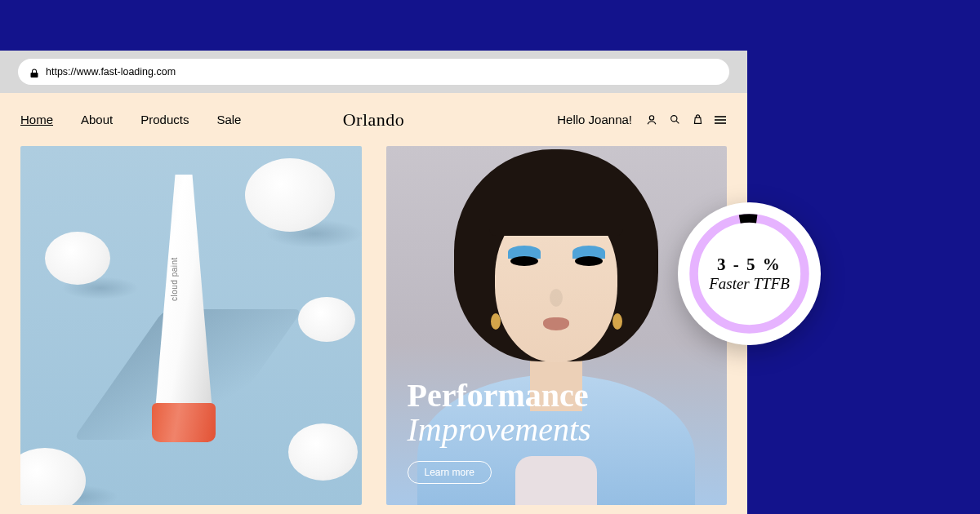  Describe the element at coordinates (96, 119) in the screenshot. I see `nav-about: About` at that location.